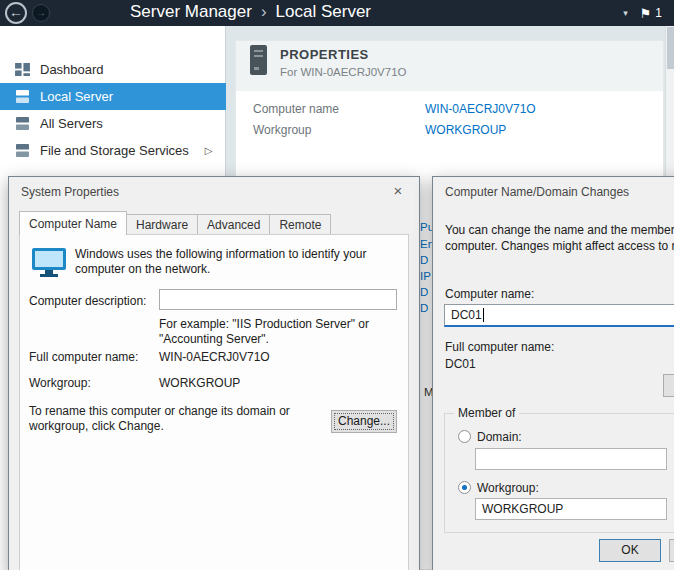  Describe the element at coordinates (560, 230) in the screenshot. I see `dialog-intro-line1: You can change the name and the membersh…` at that location.